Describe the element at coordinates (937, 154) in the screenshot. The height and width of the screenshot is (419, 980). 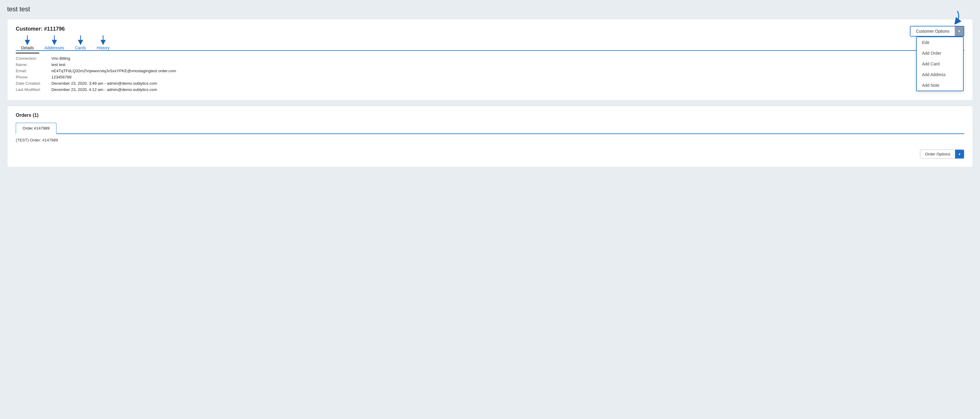
I see `order-options-button: Order Options` at that location.